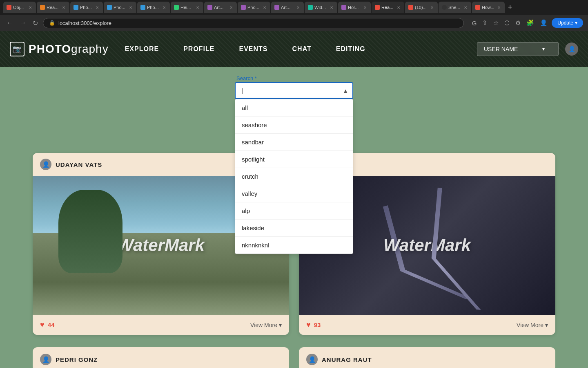  What do you see at coordinates (427, 325) in the screenshot?
I see `card-2-footer: ♥ 93 View More ▾` at bounding box center [427, 325].